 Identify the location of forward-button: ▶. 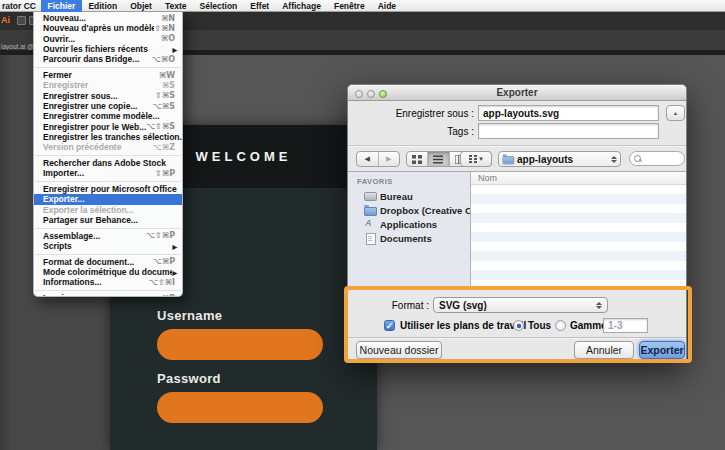
(390, 159).